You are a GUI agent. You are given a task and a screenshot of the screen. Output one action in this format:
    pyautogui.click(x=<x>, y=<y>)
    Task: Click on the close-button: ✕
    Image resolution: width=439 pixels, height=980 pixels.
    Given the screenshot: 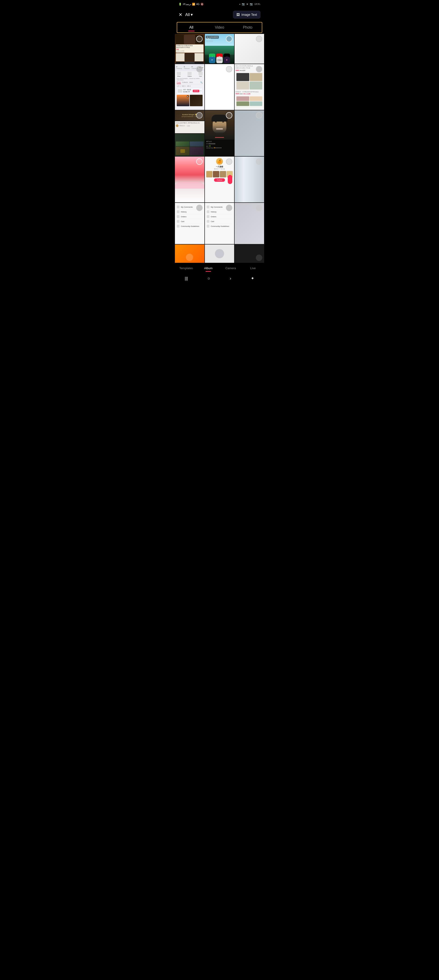 What is the action you would take?
    pyautogui.click(x=181, y=14)
    